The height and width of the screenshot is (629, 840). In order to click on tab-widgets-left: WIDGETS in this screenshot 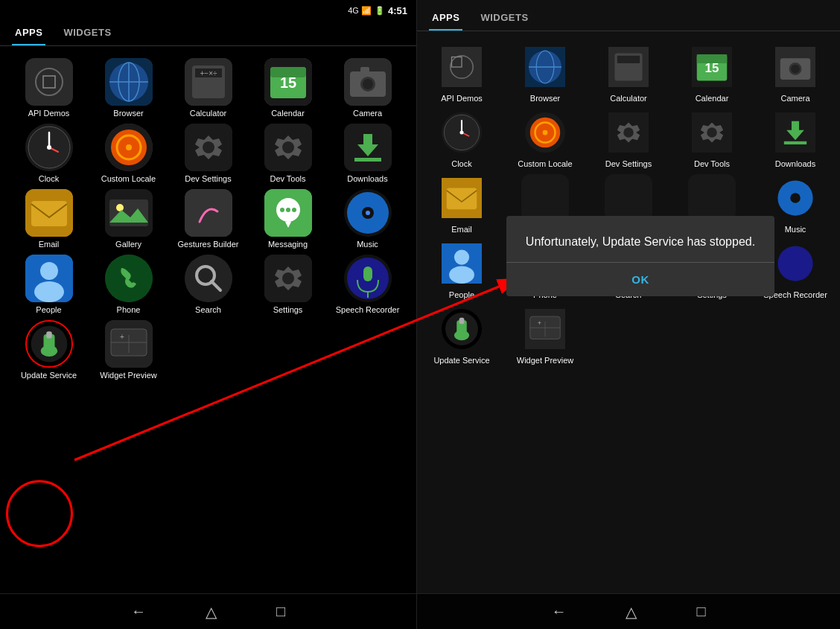, I will do `click(87, 33)`.